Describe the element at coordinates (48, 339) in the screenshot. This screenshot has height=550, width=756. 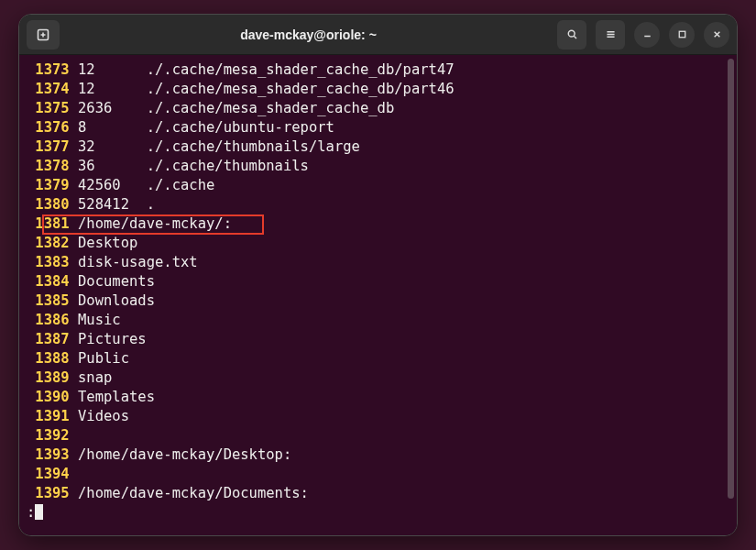
I see `line-number: 1387` at that location.